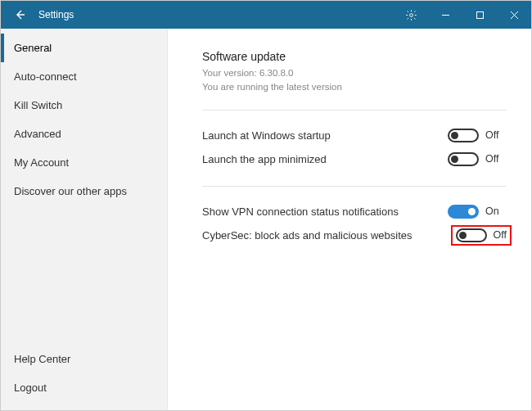  What do you see at coordinates (354, 236) in the screenshot?
I see `setting-row-cybersec: CyberSec: block ads and malicious websit…` at bounding box center [354, 236].